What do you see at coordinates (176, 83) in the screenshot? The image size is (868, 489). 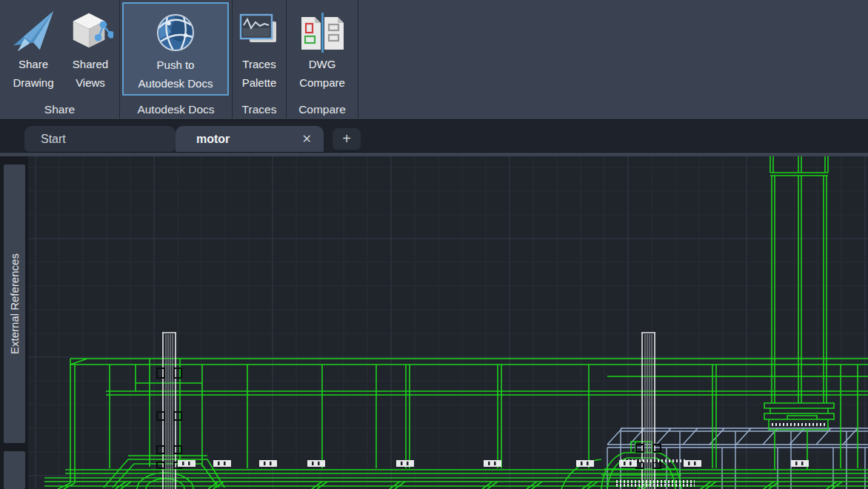 I see `button-label: Autodesk Docs` at bounding box center [176, 83].